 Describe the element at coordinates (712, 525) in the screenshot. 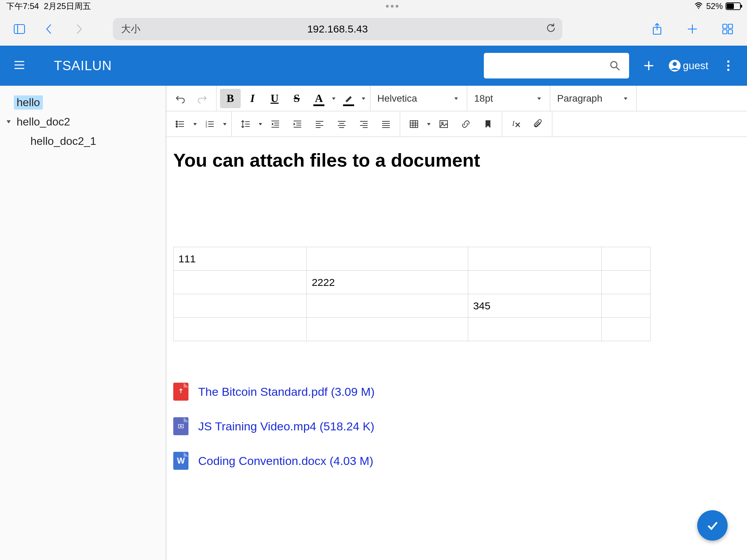

I see `fab-confirm-button` at that location.